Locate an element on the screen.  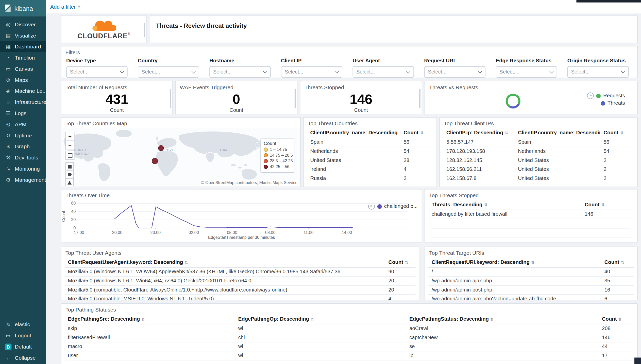
column-header: EdgePathingSrc: Descending is located at coordinates (150, 319).